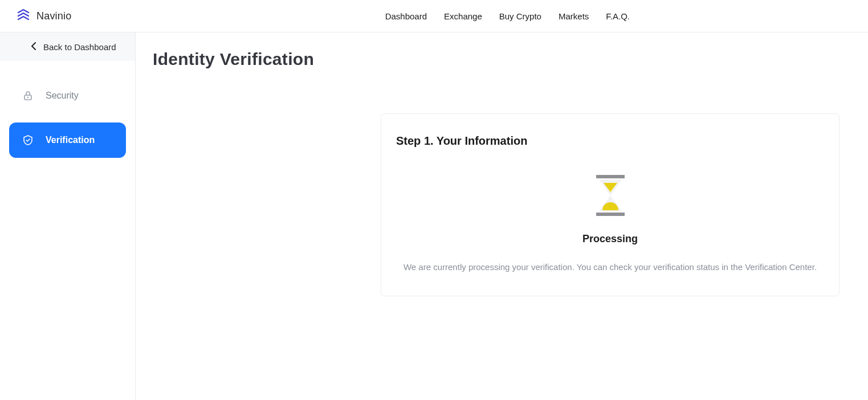 The width and height of the screenshot is (868, 400). Describe the element at coordinates (67, 47) in the screenshot. I see `back-to-dashboard: Back to Dashboard` at that location.